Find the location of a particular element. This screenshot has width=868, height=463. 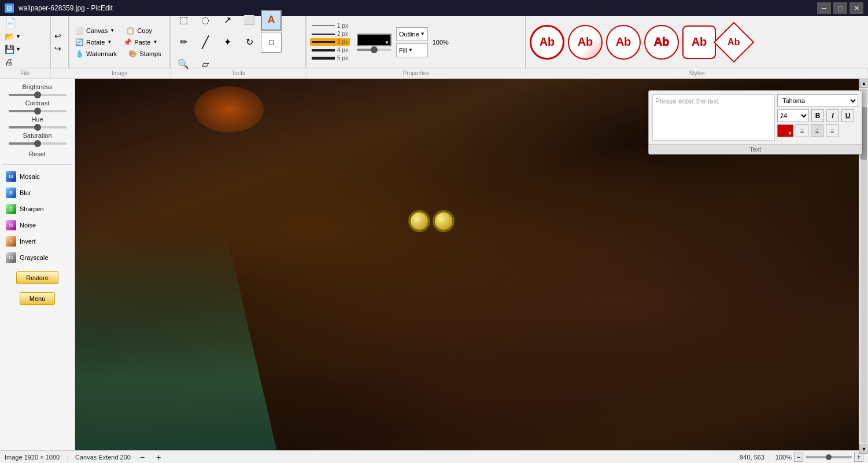

scroll-down-button: ▼ is located at coordinates (864, 449).